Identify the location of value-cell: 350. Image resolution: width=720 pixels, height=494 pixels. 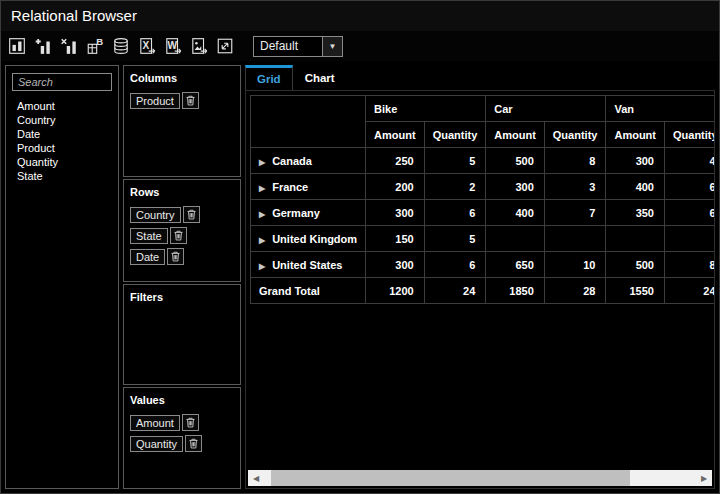
(636, 213).